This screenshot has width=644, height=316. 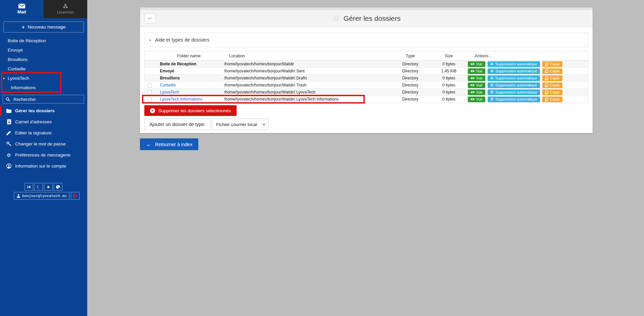 I want to click on sidebar-folder-item: Envoyé, so click(x=44, y=50).